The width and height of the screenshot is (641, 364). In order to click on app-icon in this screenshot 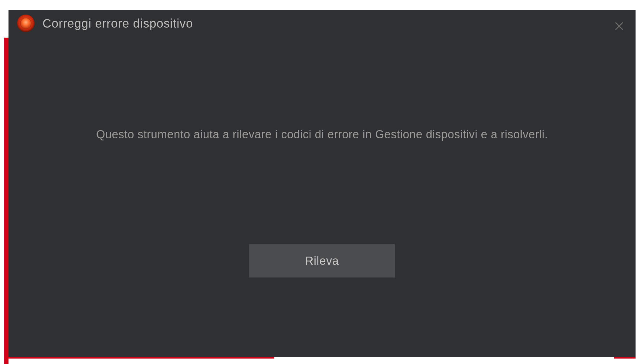, I will do `click(26, 23)`.